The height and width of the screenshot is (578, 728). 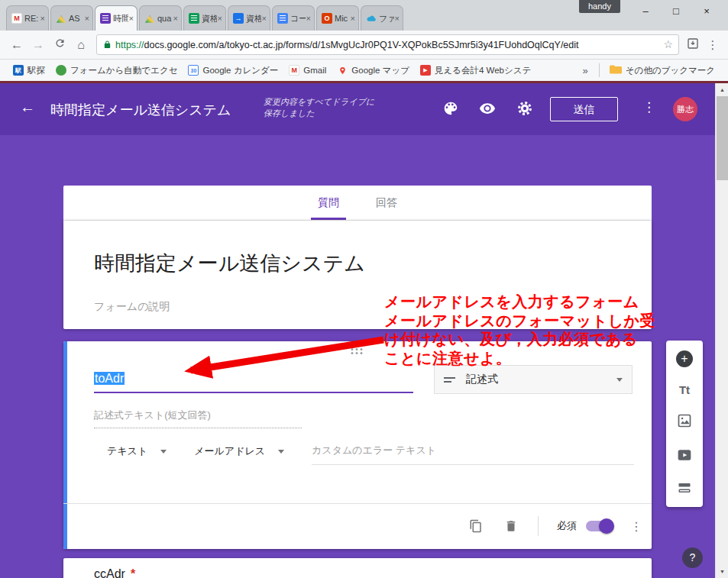 I want to click on next-question-title: ccAdr, so click(x=110, y=573).